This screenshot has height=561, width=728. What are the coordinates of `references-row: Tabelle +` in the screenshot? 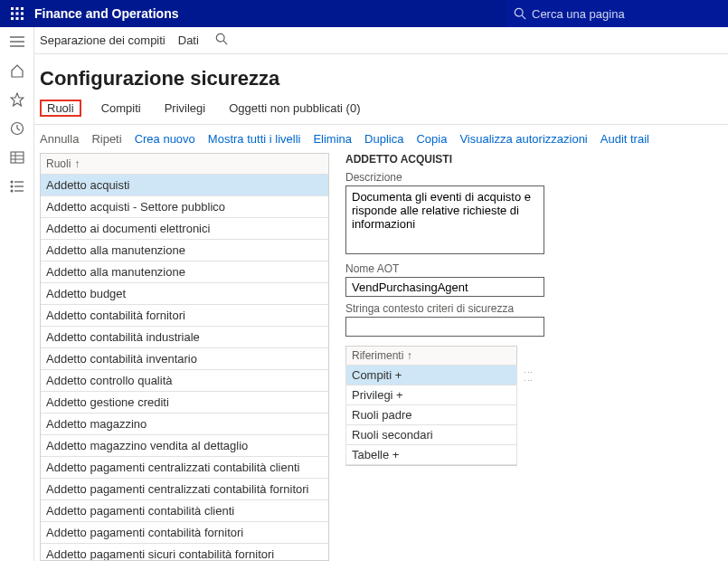 It's located at (431, 454).